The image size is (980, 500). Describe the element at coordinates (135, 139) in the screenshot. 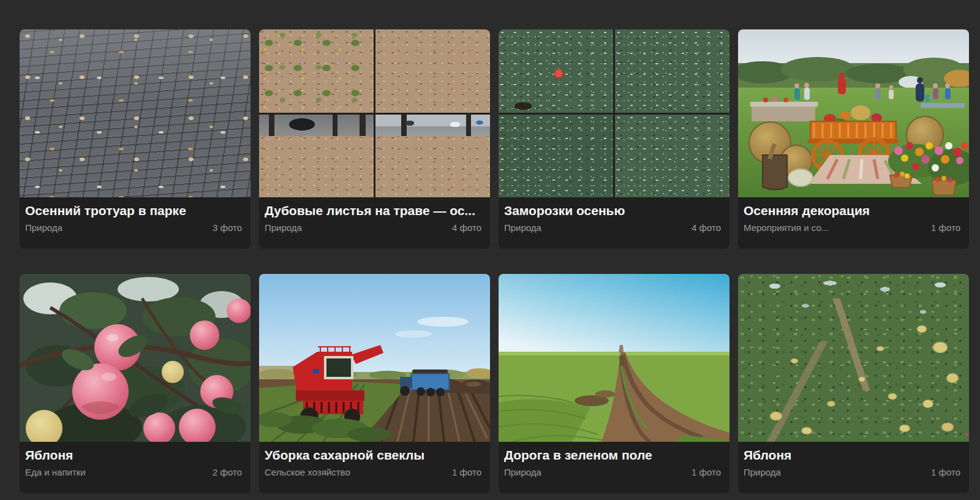

I see `album-card-autumn-sidewalk: Осенний тротуар в парке Природа 3 фото` at that location.